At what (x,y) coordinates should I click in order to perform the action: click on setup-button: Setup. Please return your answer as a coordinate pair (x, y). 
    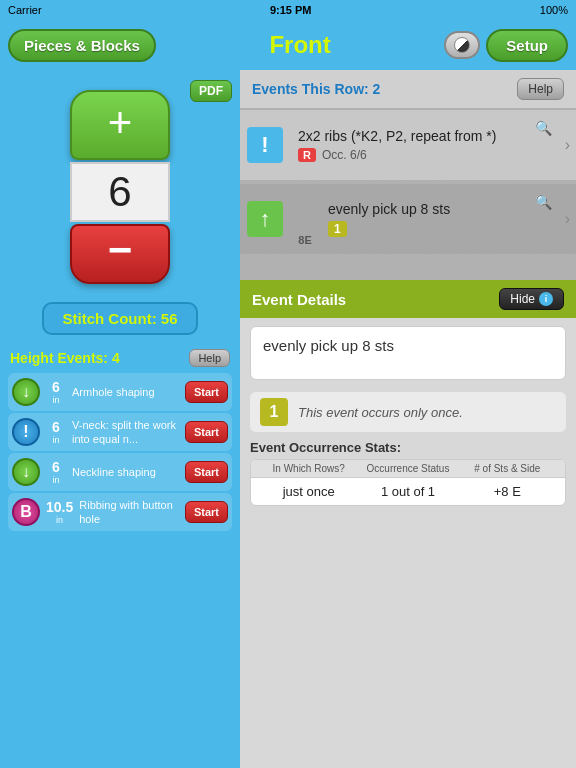
    Looking at the image, I should click on (527, 46).